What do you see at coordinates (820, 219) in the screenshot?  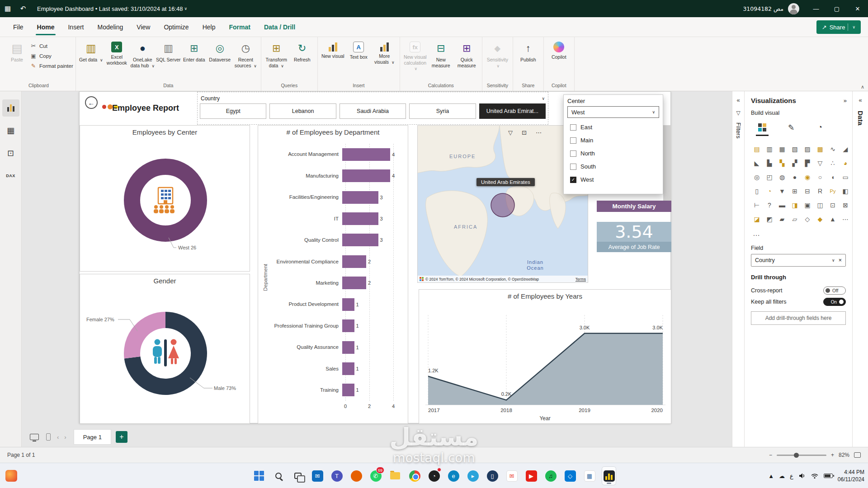 I see `image-visual-icon: ◆` at bounding box center [820, 219].